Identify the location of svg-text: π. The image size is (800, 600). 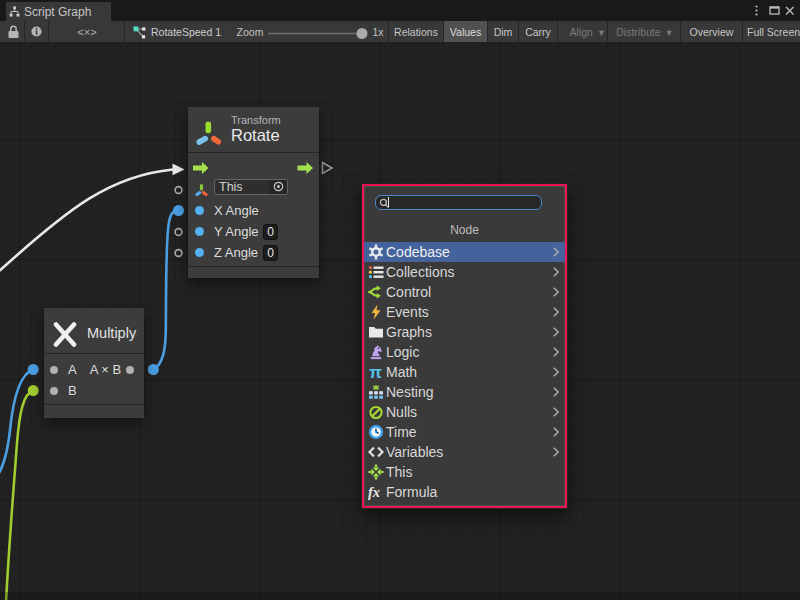
(376, 372).